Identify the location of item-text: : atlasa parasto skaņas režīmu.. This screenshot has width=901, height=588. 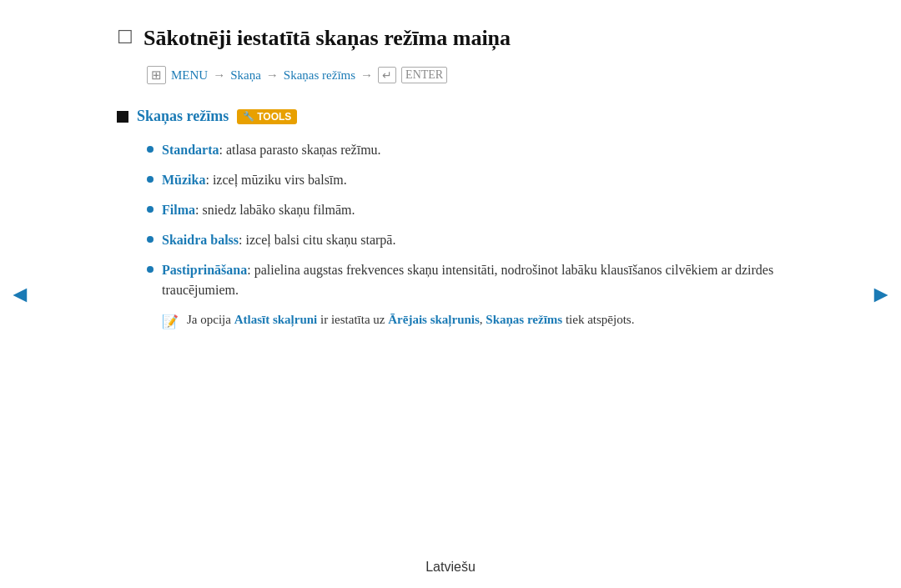
(299, 150).